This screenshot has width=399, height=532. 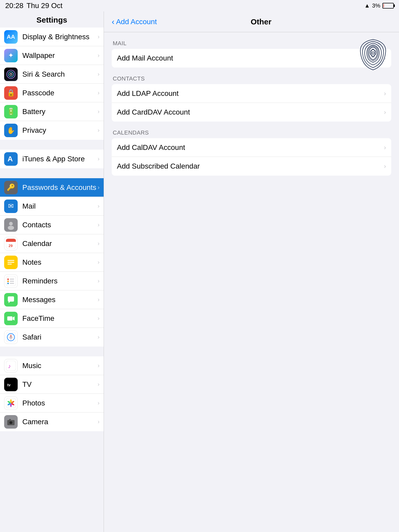 I want to click on sidebar-item-itunes: A iTunes & App Store ›, so click(x=52, y=159).